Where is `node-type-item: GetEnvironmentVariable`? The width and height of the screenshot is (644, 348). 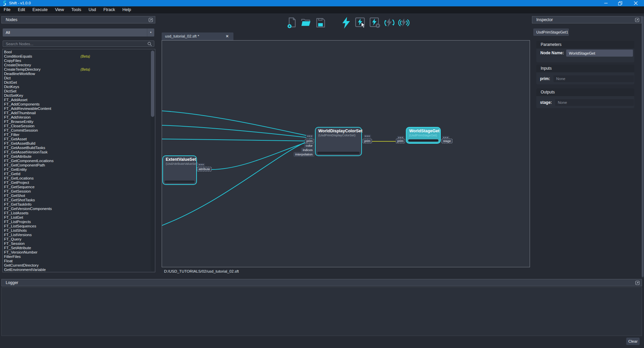 node-type-item: GetEnvironmentVariable is located at coordinates (79, 270).